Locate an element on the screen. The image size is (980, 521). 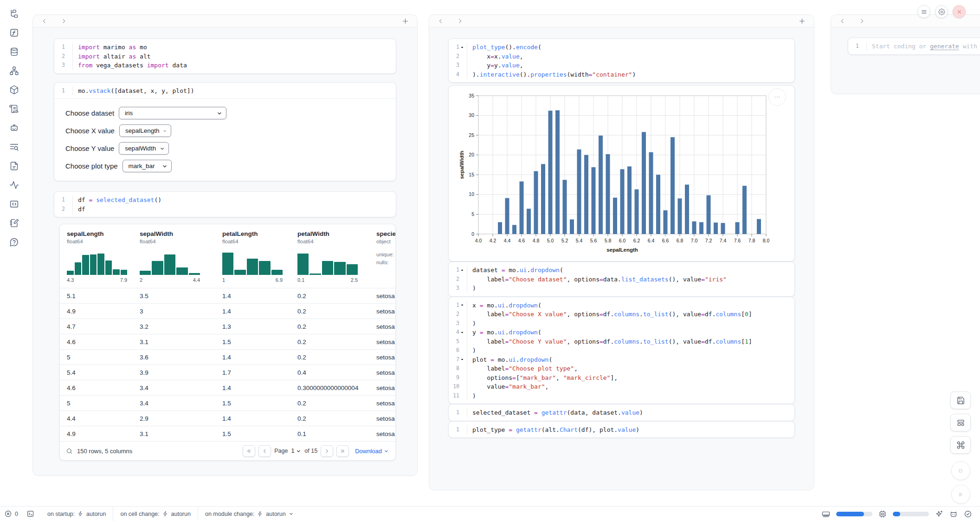
terminal-button is located at coordinates (31, 514).